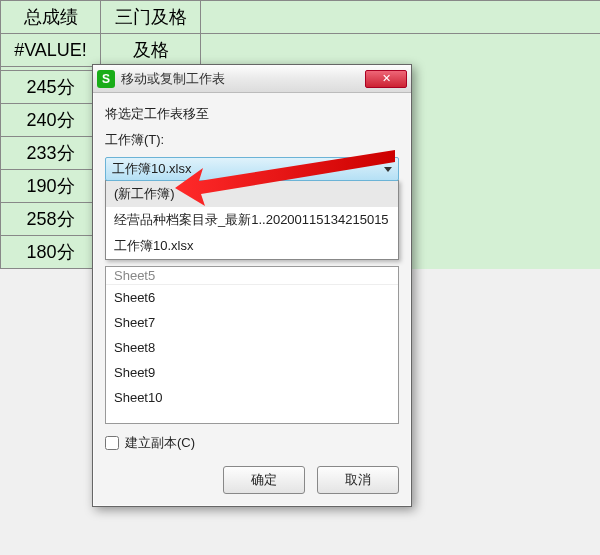 The height and width of the screenshot is (555, 600). What do you see at coordinates (252, 169) in the screenshot?
I see `workbook-combobox: 工作簿10.xlsx` at bounding box center [252, 169].